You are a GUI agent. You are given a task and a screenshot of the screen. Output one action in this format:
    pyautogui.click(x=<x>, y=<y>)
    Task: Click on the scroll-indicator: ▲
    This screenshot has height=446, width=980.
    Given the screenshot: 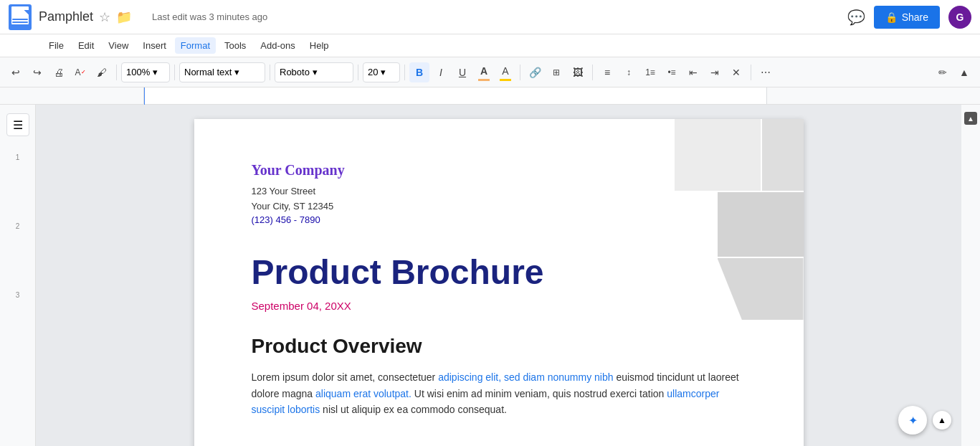 What is the action you would take?
    pyautogui.click(x=971, y=118)
    